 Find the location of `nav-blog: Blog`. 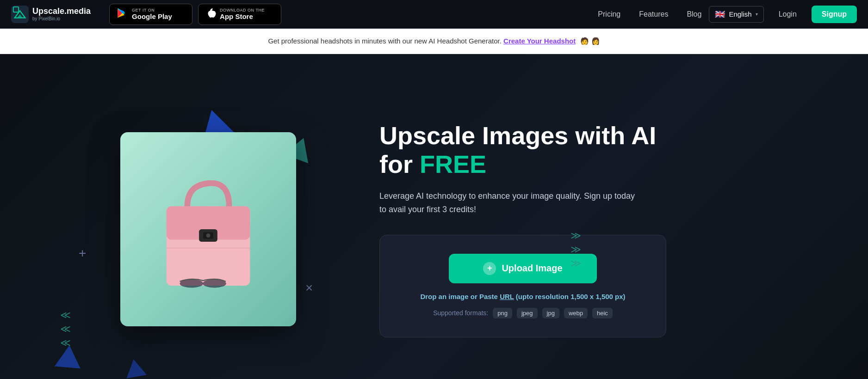

nav-blog: Blog is located at coordinates (694, 14).